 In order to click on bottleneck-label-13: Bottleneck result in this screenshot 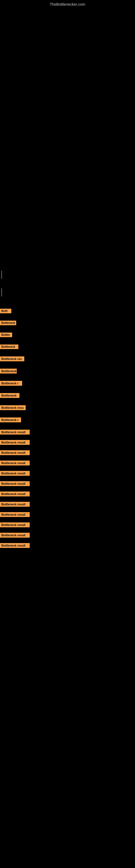, I will do `click(15, 453)`.